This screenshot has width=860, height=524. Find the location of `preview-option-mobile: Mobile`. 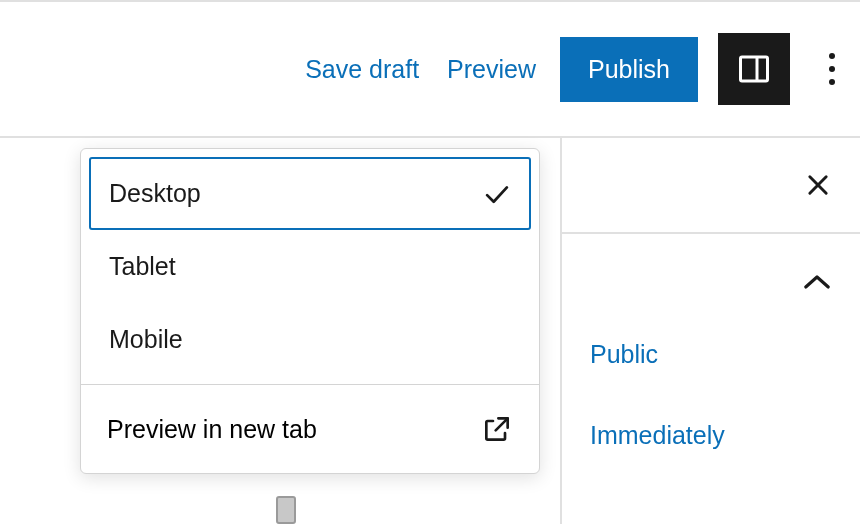

preview-option-mobile: Mobile is located at coordinates (310, 340).